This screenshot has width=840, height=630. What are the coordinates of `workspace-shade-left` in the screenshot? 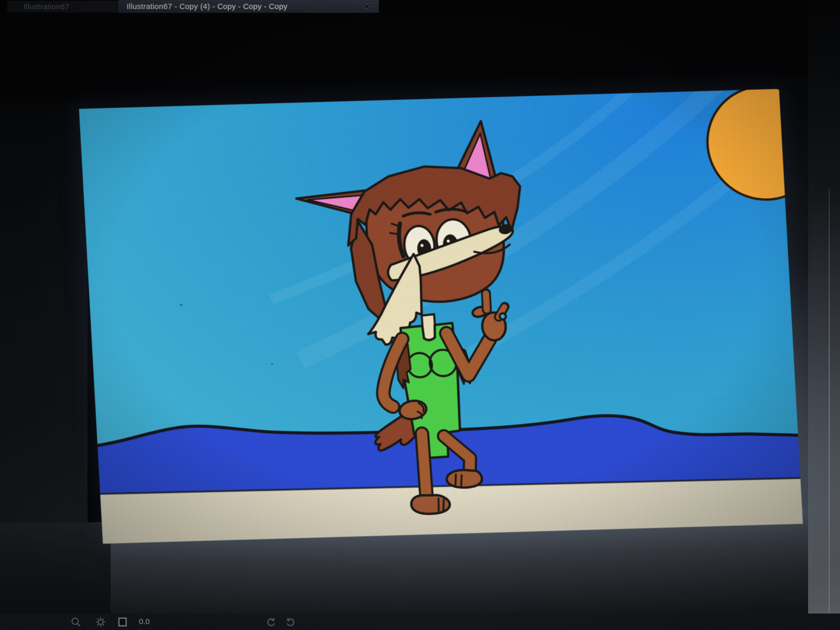 It's located at (44, 330).